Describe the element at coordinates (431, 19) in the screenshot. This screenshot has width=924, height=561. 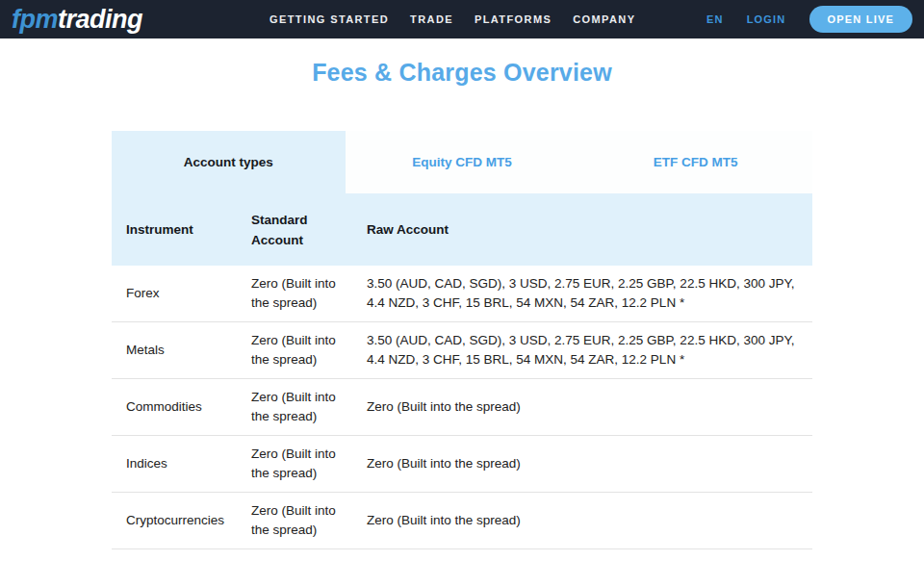
I see `nav-item-trade: TRADE` at that location.